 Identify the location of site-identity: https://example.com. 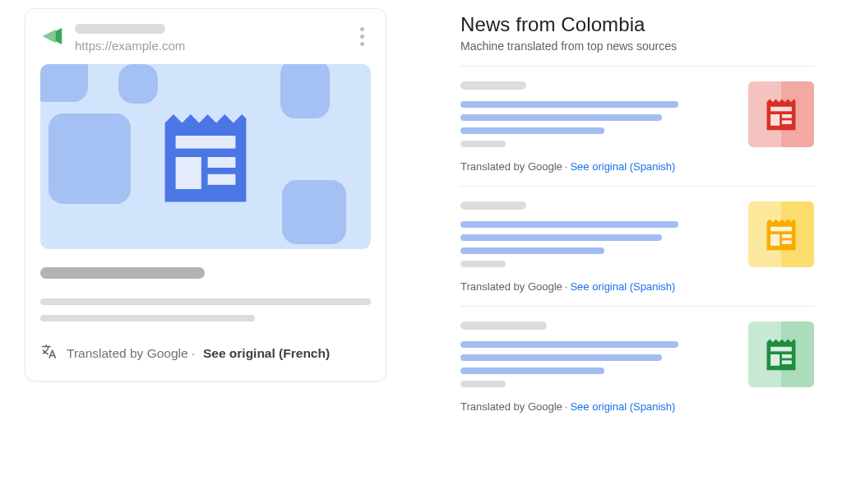
(192, 38).